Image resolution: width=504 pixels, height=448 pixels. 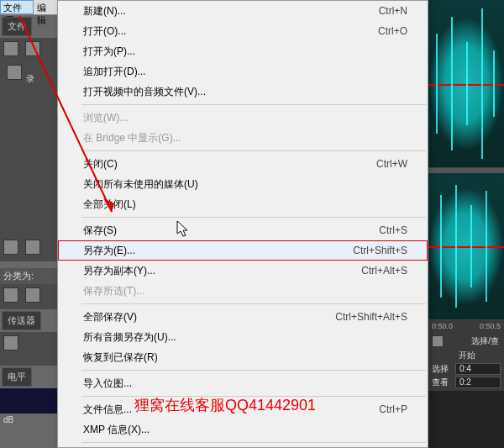 I want to click on menu-item-shortcut: Ctrl+Shift+Alt+S, so click(x=371, y=317).